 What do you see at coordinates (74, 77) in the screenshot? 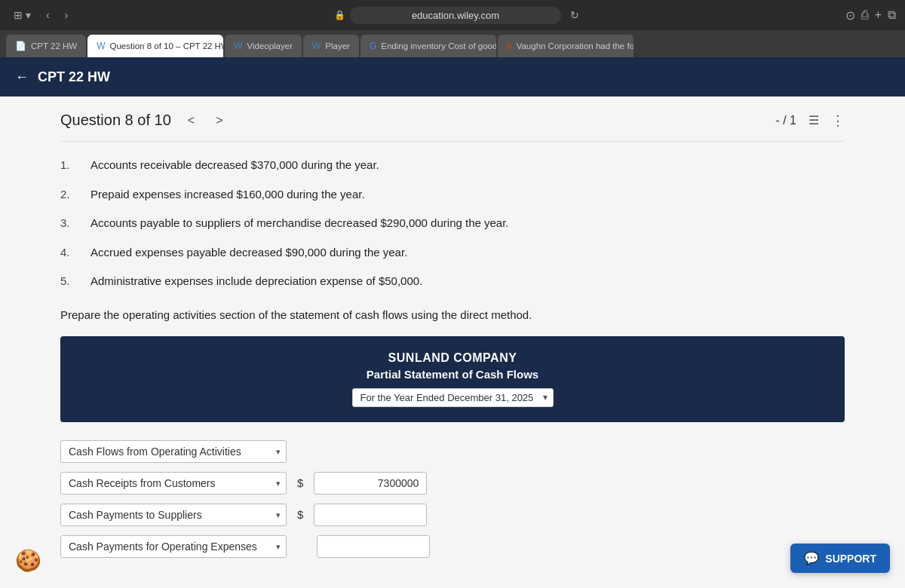
I see `app-title: CPT 22 HW` at bounding box center [74, 77].